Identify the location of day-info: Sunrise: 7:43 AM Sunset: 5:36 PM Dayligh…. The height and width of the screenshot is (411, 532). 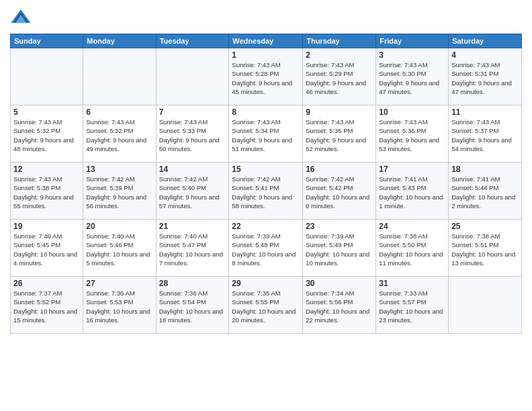
(412, 136).